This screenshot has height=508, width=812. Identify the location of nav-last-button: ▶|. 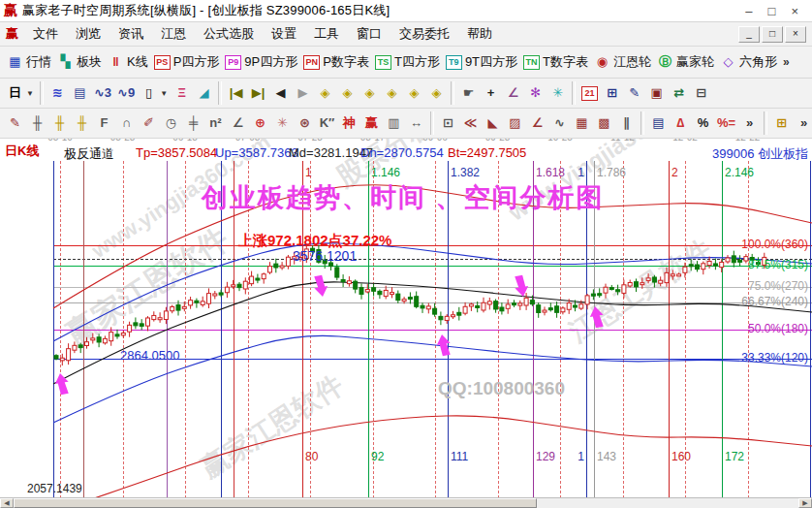
(258, 93).